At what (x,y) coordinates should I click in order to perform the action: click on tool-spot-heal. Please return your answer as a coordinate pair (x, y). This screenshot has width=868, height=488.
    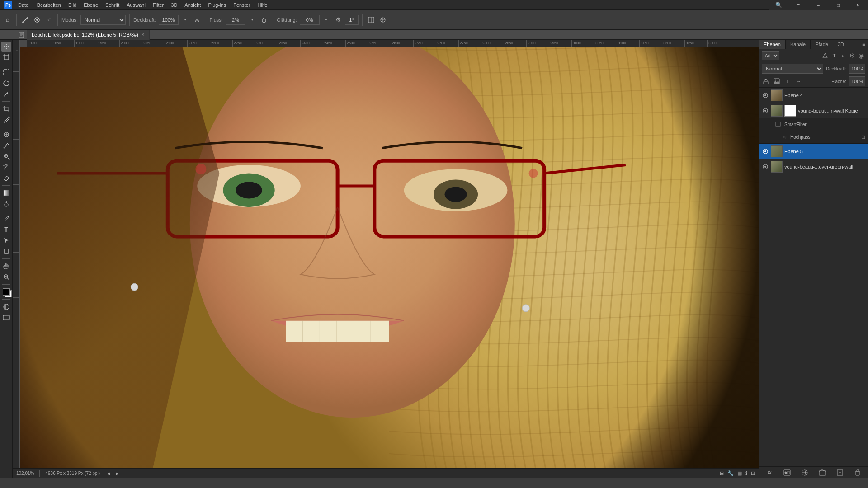
    Looking at the image, I should click on (6, 135).